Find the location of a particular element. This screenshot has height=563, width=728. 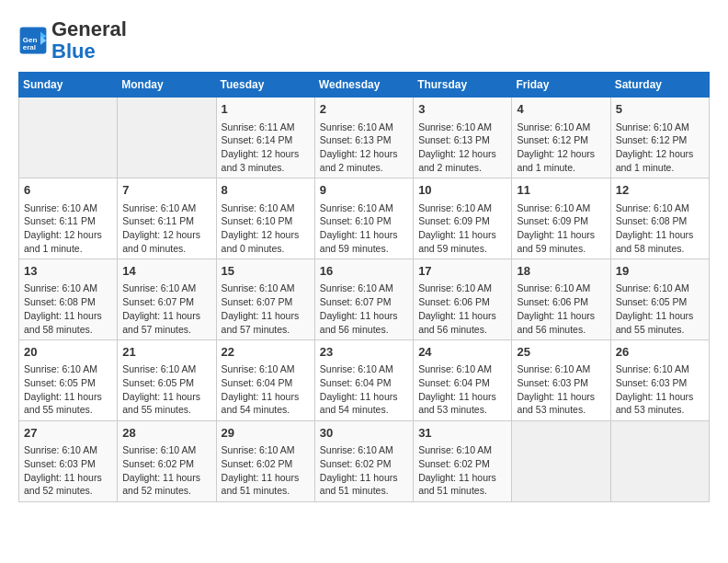

day-header-sunday: Sunday is located at coordinates (68, 85).